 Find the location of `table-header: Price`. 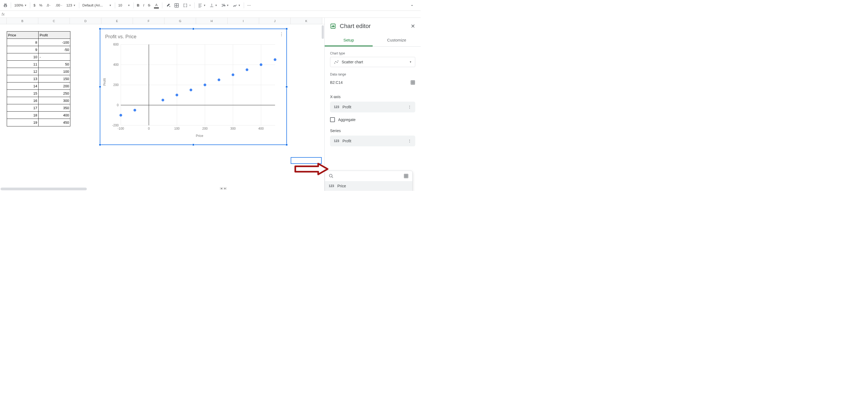

table-header: Price is located at coordinates (23, 35).